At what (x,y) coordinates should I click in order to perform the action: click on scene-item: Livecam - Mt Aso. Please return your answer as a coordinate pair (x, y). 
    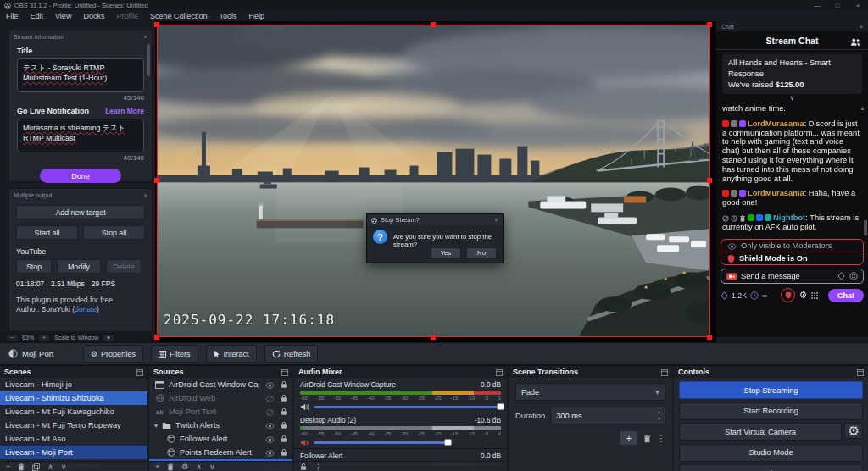
    Looking at the image, I should click on (74, 439).